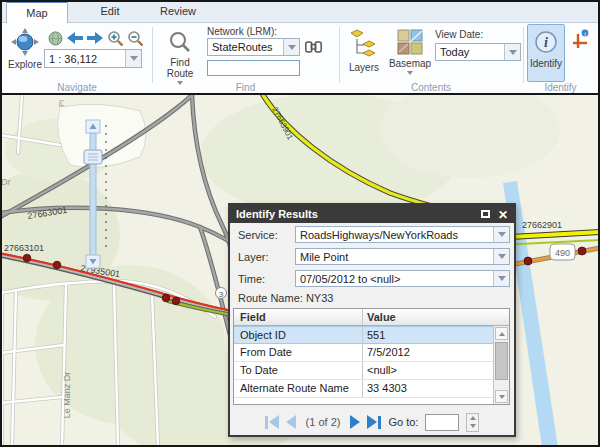 This screenshot has width=600, height=447. What do you see at coordinates (320, 298) in the screenshot?
I see `route-name-value: NY33` at bounding box center [320, 298].